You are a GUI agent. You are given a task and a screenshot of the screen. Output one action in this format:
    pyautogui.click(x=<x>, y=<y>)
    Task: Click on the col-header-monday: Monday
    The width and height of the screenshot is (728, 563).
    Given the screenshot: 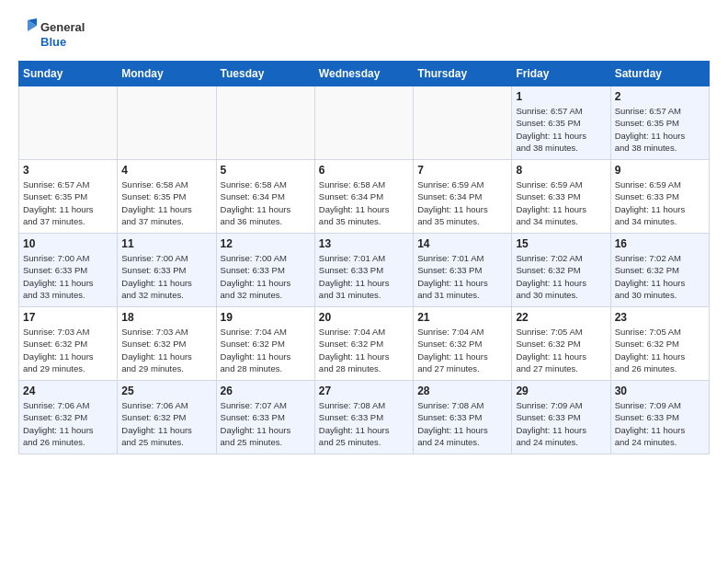 What is the action you would take?
    pyautogui.click(x=167, y=74)
    